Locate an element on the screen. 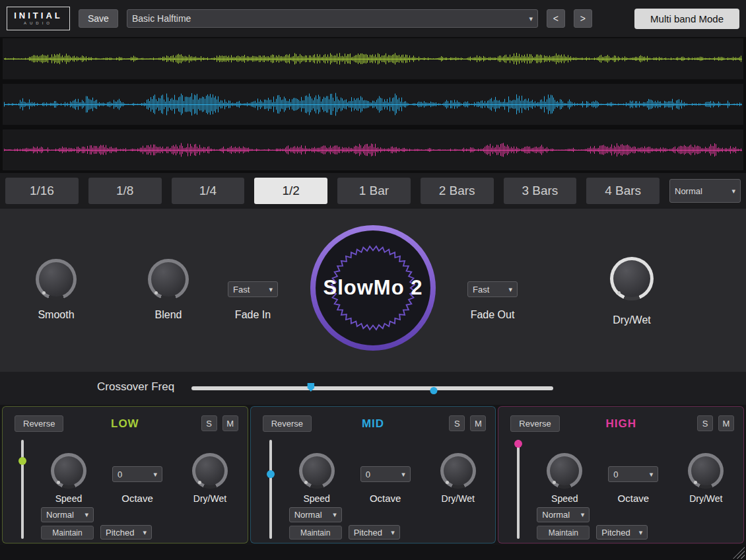 The height and width of the screenshot is (560, 746). trigger-mode-select: Normal ▾ is located at coordinates (705, 191).